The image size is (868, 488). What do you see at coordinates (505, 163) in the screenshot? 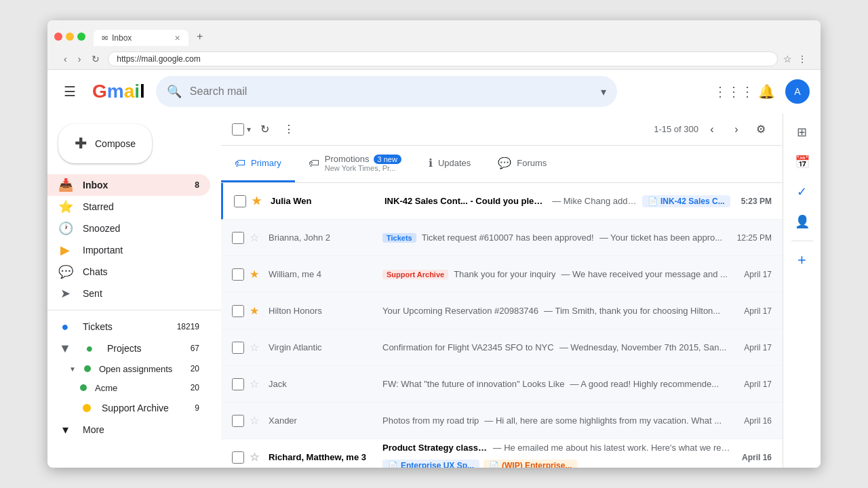
I see `forums-tab-icon: 💬` at bounding box center [505, 163].